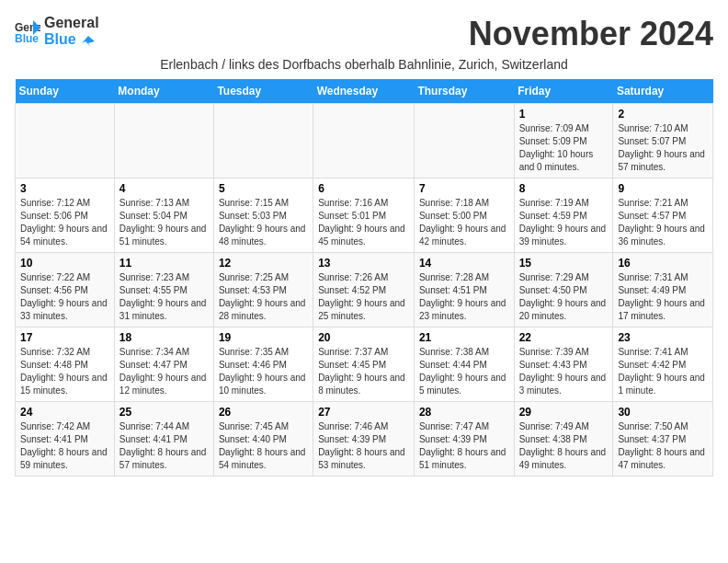 This screenshot has height=563, width=728. Describe the element at coordinates (65, 92) in the screenshot. I see `day-header-sunday: Sunday` at that location.